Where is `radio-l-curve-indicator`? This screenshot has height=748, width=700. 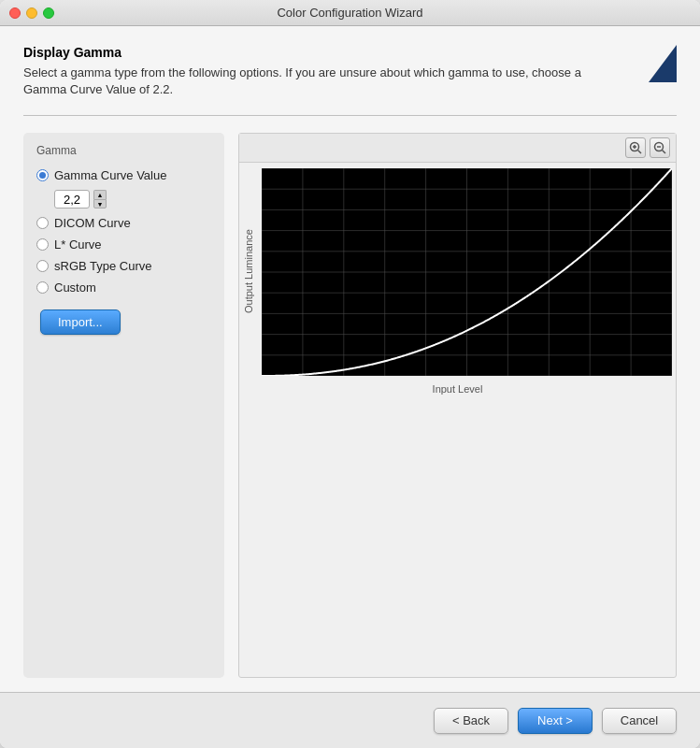
radio-l-curve-indicator is located at coordinates (43, 245).